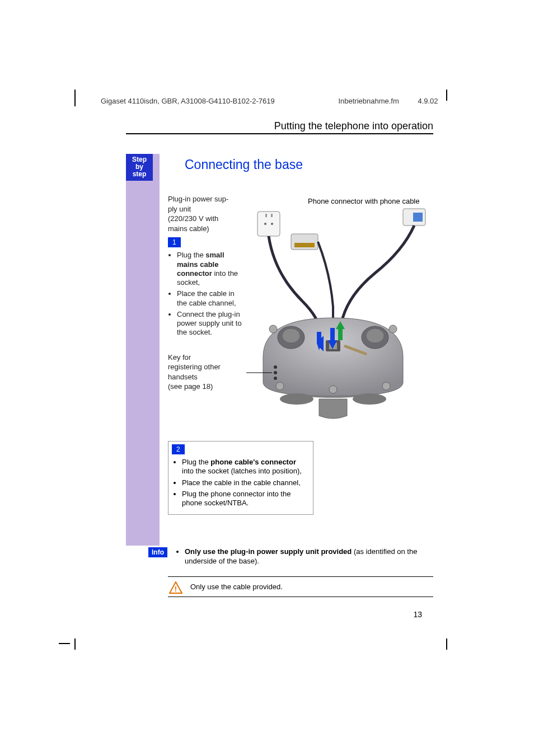  Describe the element at coordinates (188, 101) in the screenshot. I see `doc-id: Gigaset 4110isdn, GBR, A31008-G4110-B102…` at that location.